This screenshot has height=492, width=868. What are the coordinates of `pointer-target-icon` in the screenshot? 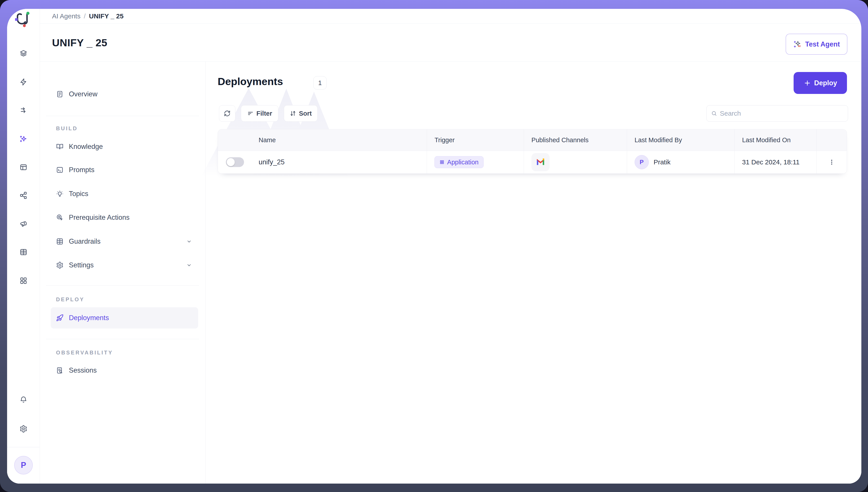 It's located at (60, 218).